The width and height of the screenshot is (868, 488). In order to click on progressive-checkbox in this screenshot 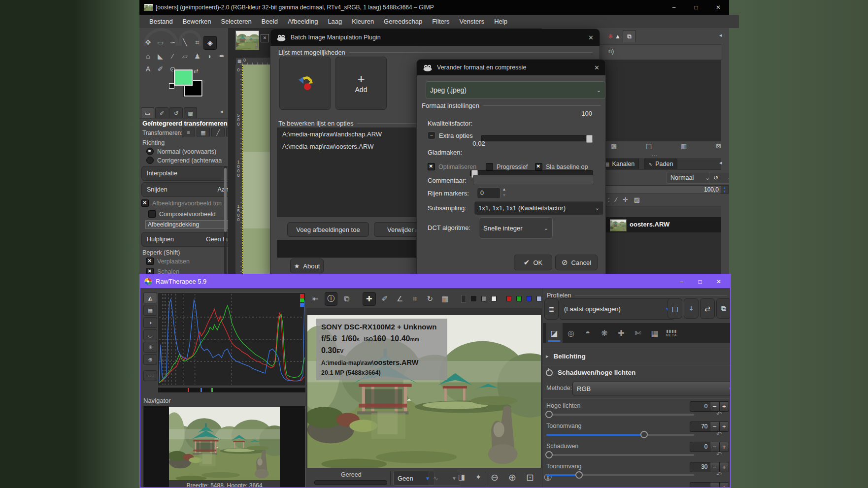, I will do `click(490, 166)`.